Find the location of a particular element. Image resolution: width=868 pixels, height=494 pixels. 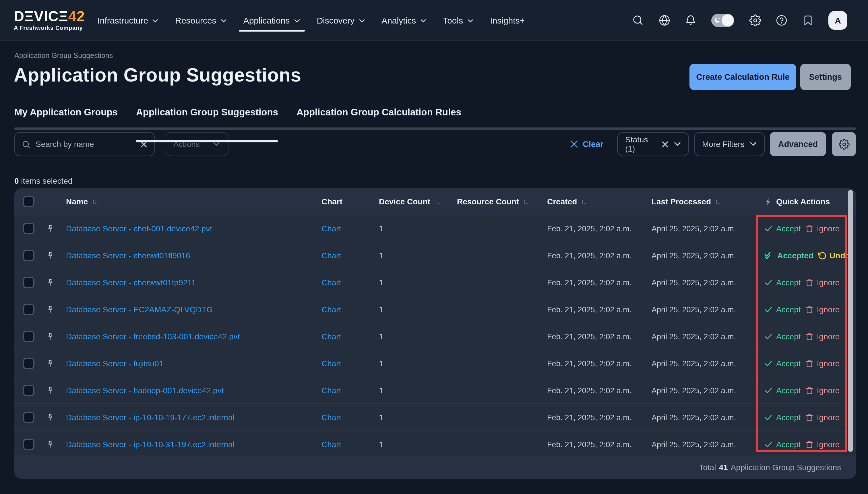

suggestion-name-link: Database Server - chef-001.device42.pvt is located at coordinates (139, 229).